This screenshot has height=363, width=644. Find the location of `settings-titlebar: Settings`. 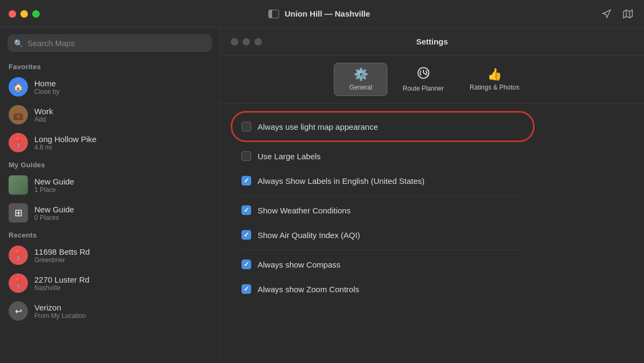

settings-titlebar: Settings is located at coordinates (432, 42).